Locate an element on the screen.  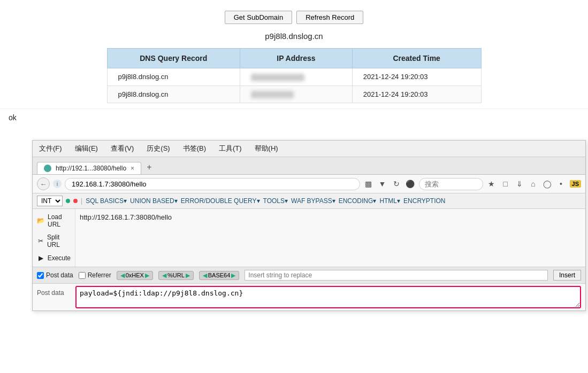
menu-tools: 工具(T) is located at coordinates (230, 149).